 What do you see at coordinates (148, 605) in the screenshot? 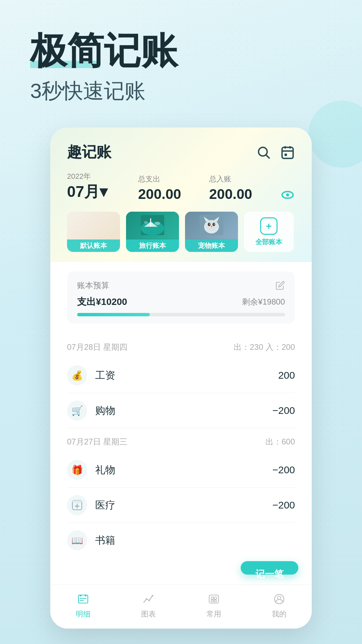
I see `nav-item-chart: 图表` at bounding box center [148, 605].